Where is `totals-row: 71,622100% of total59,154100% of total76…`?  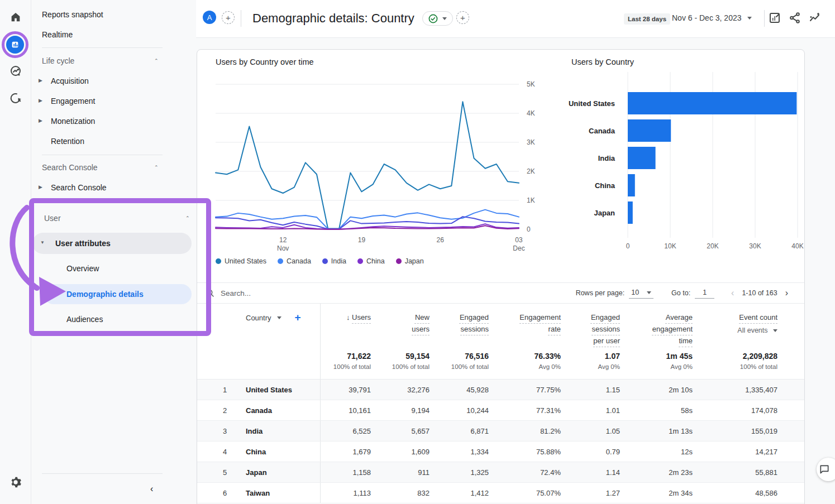
totals-row: 71,622100% of total59,154100% of total76… is located at coordinates (501, 366).